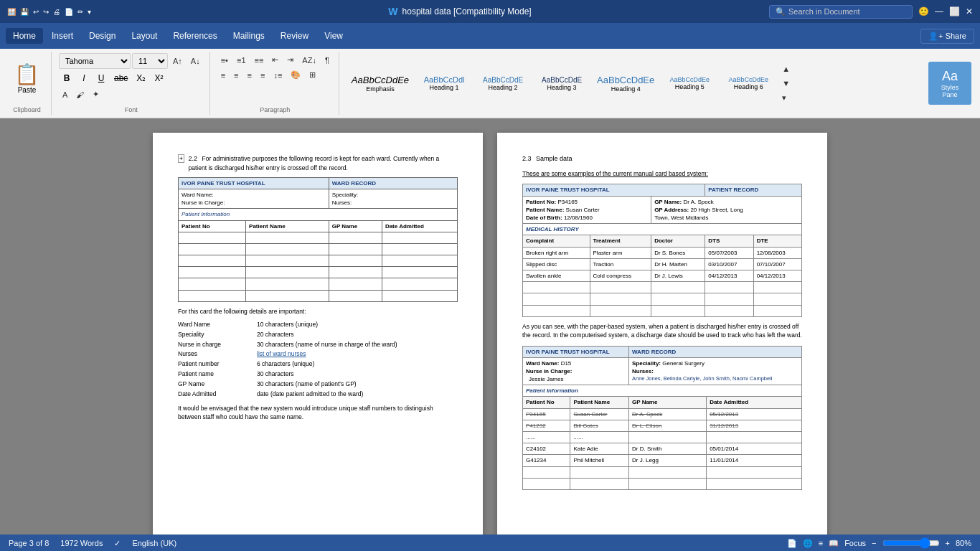 The image size is (980, 551). What do you see at coordinates (212, 273) in the screenshot?
I see `row4-col1` at bounding box center [212, 273].